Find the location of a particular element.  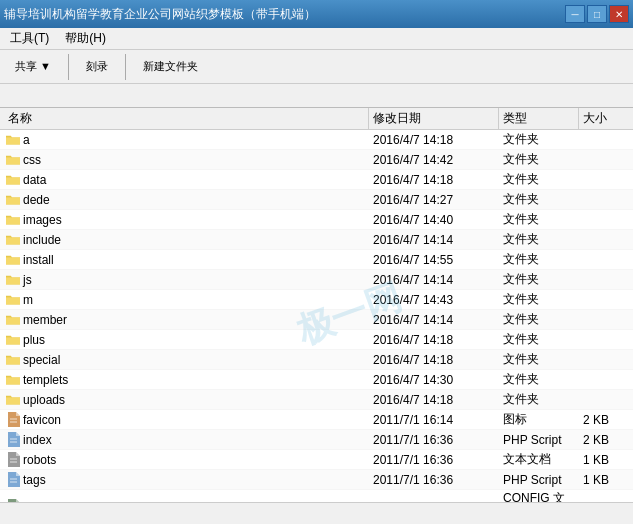

table-row: m 2016/4/7 14:43 文件夹 is located at coordinates (316, 300).